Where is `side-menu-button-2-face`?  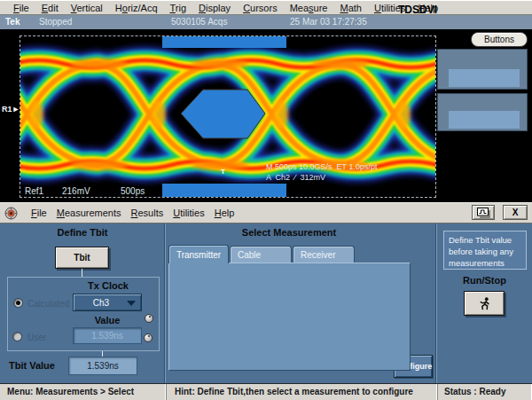 side-menu-button-2-face is located at coordinates (484, 120).